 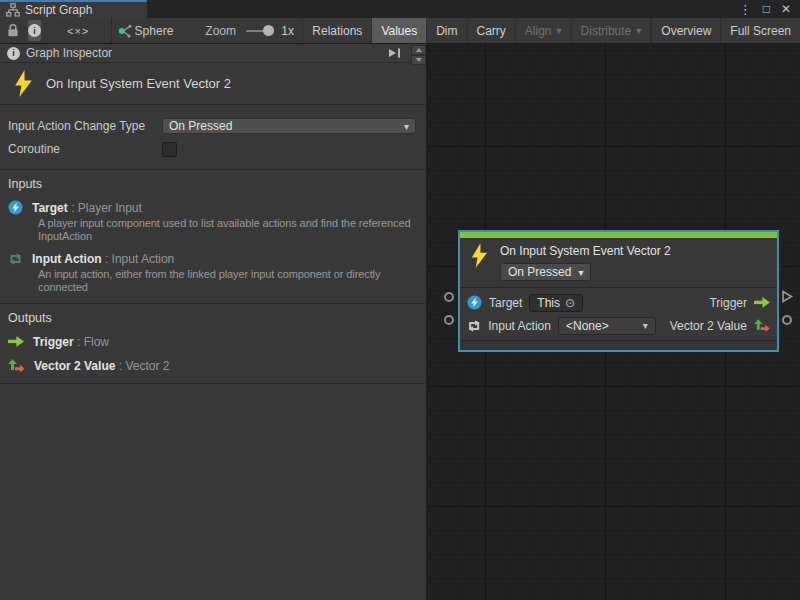 I want to click on tab-bar: Script Graph ⋮ □ ✕, so click(x=400, y=9).